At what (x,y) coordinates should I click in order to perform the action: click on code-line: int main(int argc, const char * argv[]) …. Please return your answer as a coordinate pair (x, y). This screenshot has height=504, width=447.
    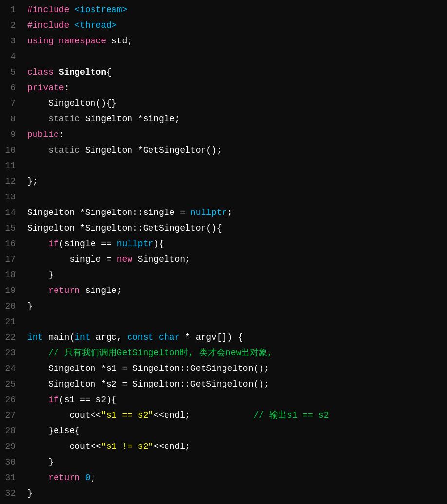
    Looking at the image, I should click on (237, 337).